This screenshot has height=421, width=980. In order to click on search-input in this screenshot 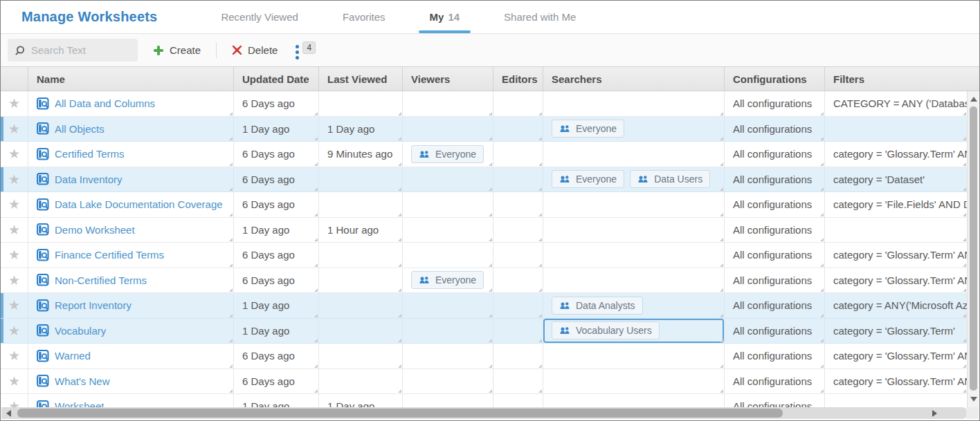, I will do `click(80, 50)`.